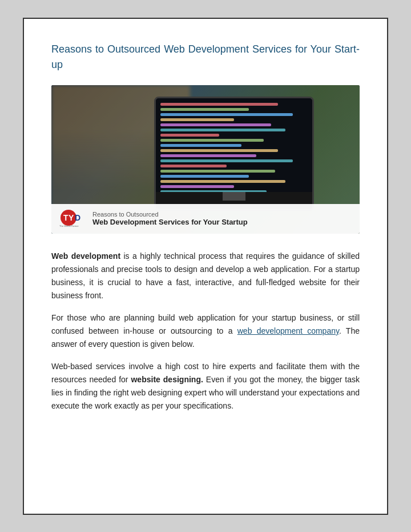 This screenshot has width=411, height=532. Describe the element at coordinates (206, 331) in the screenshot. I see `paragraph-2: For those who are planning build web app…` at that location.